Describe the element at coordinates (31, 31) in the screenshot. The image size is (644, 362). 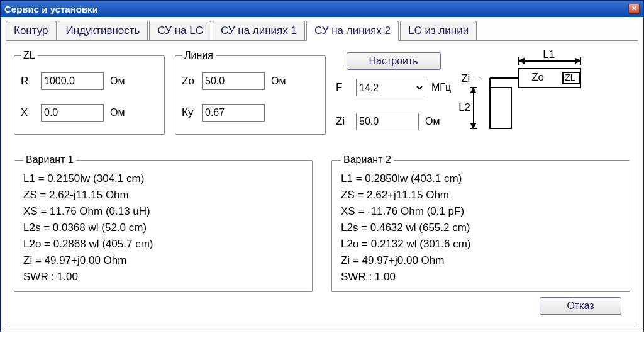
I see `tab-contour: Контур` at that location.